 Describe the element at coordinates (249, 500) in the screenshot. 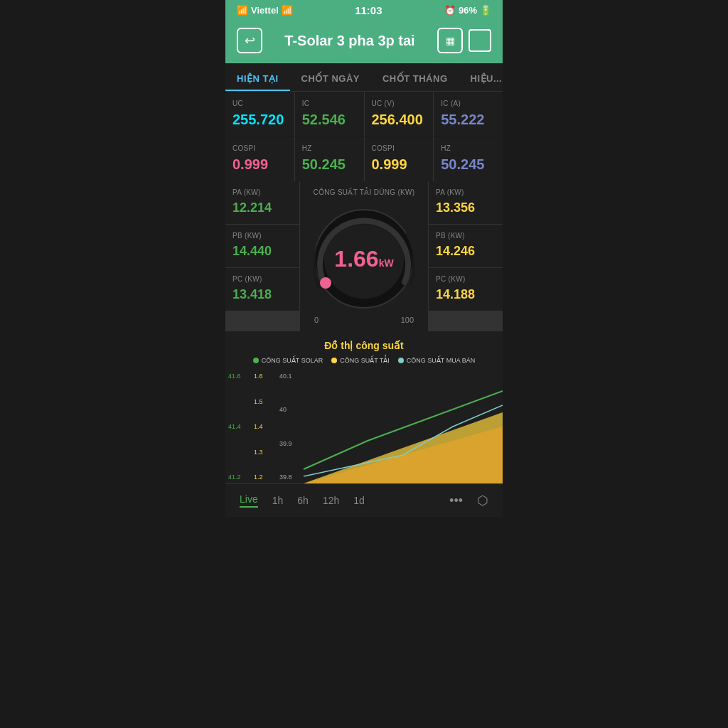

I see `time-btn-live: Live` at that location.